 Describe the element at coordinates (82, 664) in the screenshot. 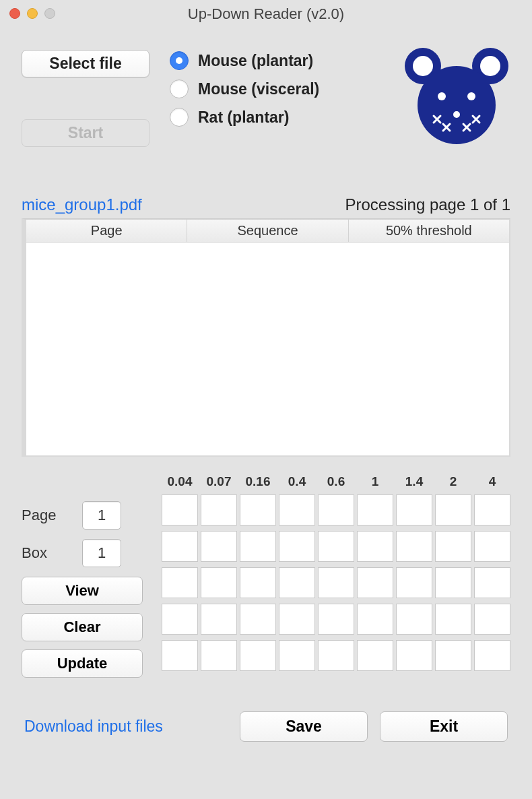

I see `update-button: Update` at that location.